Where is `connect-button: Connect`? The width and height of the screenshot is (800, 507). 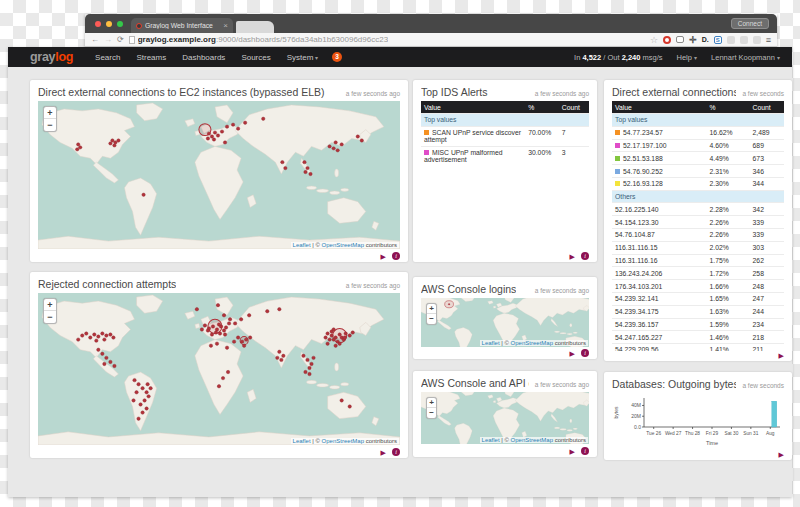 connect-button: Connect is located at coordinates (750, 24).